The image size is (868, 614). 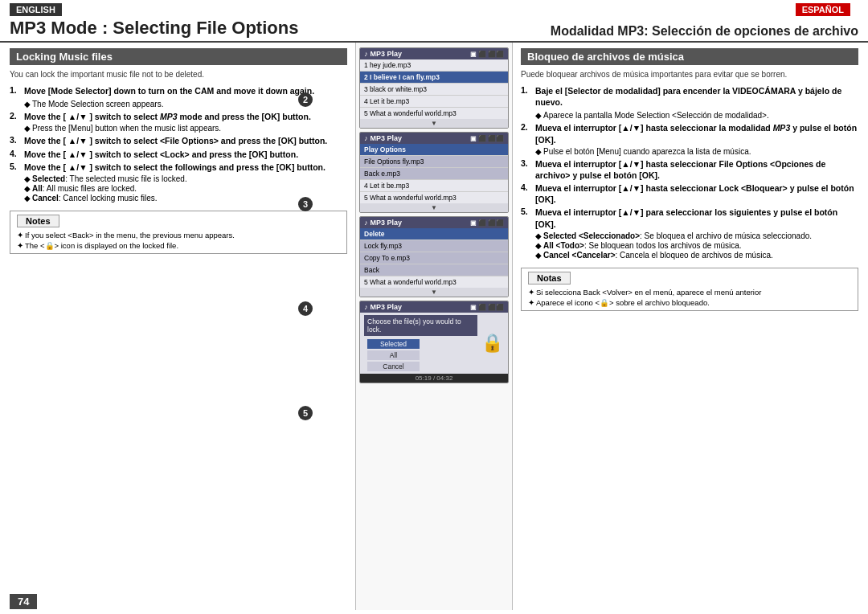 I want to click on screen4-status: ▣ ⬛ ⬛⬛, so click(x=487, y=223).